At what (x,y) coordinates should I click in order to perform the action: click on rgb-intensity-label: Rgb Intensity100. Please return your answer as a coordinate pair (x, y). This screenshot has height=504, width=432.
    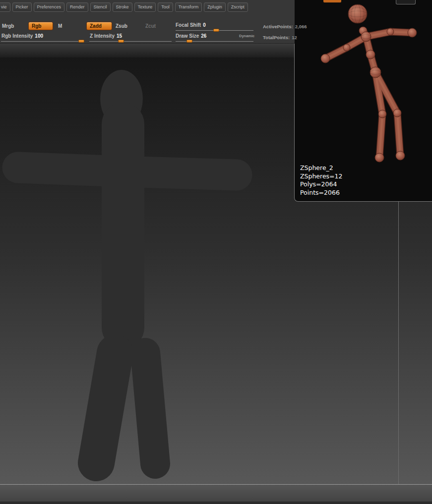
    Looking at the image, I should click on (22, 36).